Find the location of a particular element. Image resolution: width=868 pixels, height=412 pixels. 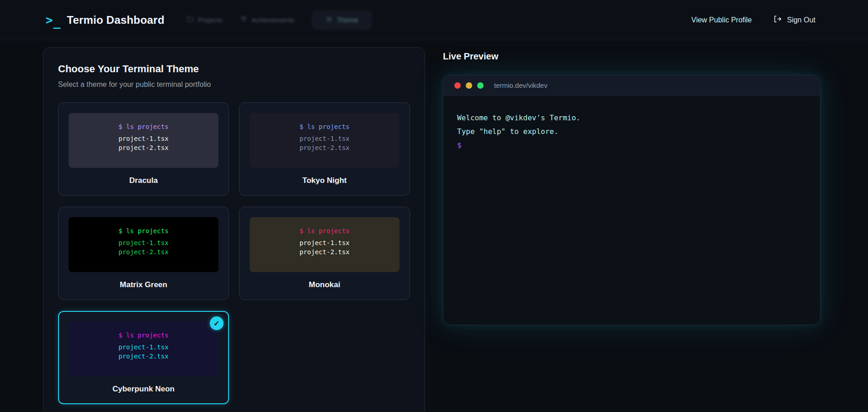

sign-out-icon is located at coordinates (777, 20).